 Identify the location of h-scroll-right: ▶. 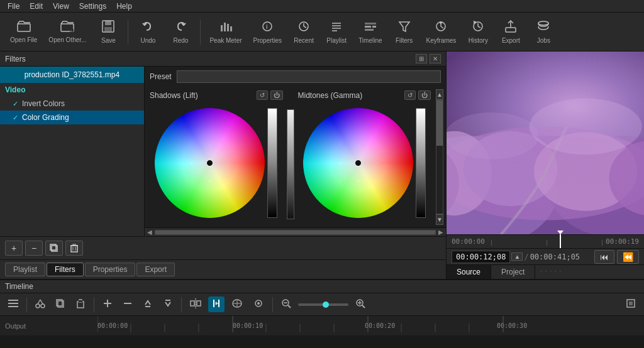
(441, 232).